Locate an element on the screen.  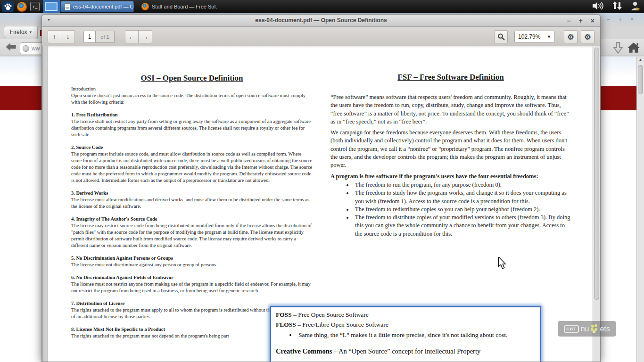
fsf-freedoms-list: The freedom to run the program, for any … is located at coordinates (451, 209).